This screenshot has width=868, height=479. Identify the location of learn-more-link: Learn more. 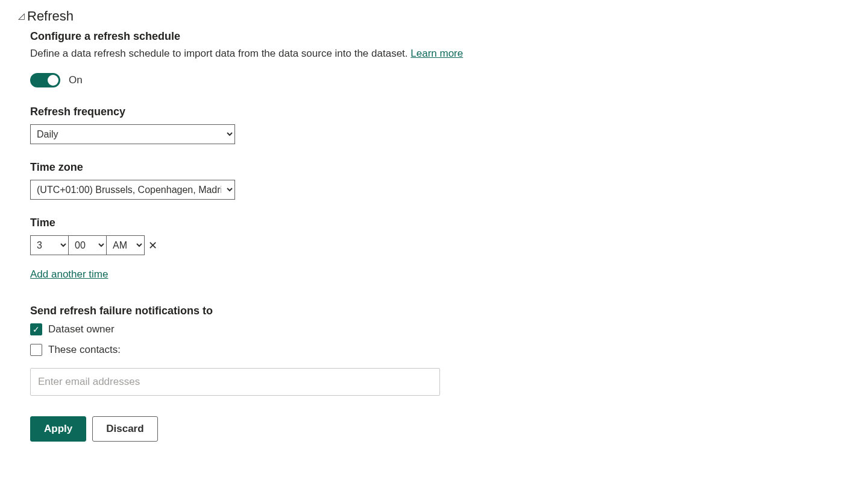
(436, 53).